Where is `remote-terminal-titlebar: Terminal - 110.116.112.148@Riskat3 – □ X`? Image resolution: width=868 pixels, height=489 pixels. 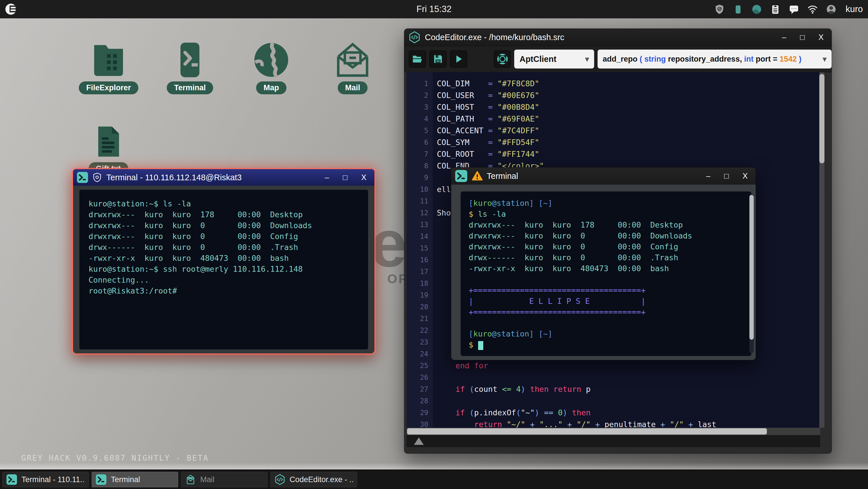 remote-terminal-titlebar: Terminal - 110.116.112.148@Riskat3 – □ X is located at coordinates (224, 177).